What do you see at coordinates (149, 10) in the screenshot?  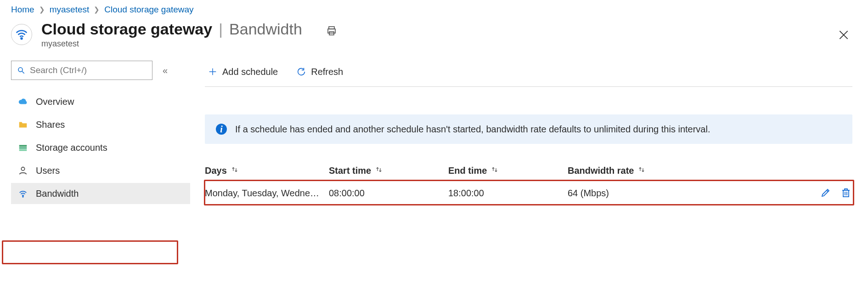 I see `crumb-page: Cloud storage gateway` at bounding box center [149, 10].